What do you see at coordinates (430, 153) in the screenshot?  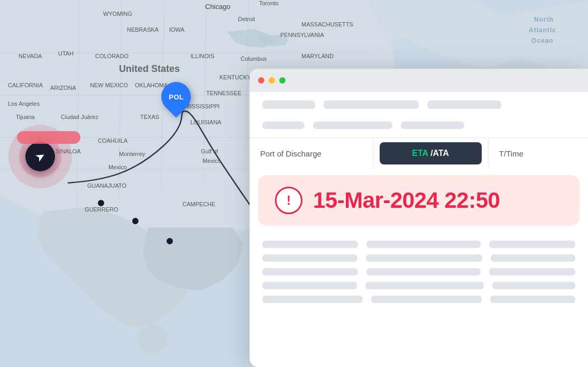 I see `col-eta-ata-bg: ETA /ATA` at bounding box center [430, 153].